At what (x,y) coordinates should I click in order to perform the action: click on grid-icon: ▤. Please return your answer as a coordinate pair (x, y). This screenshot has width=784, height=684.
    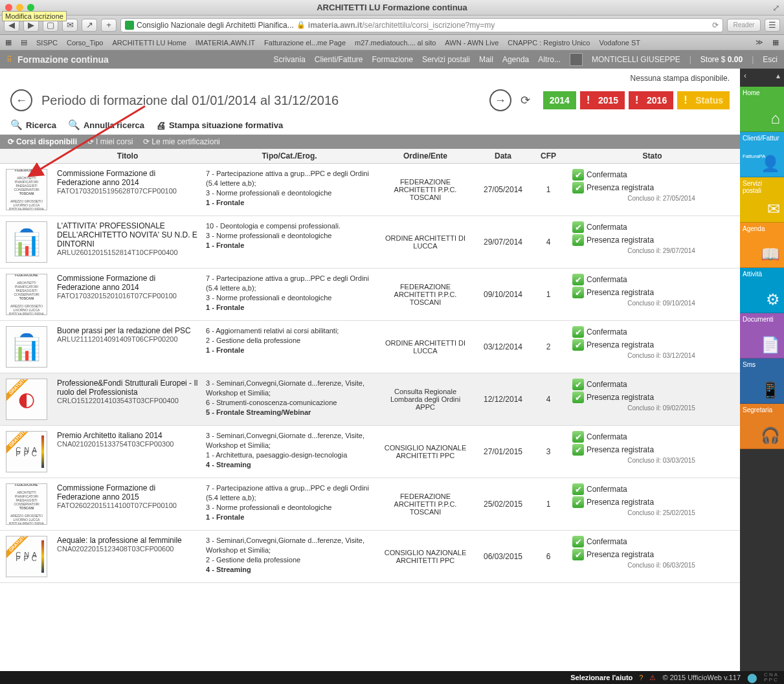
    Looking at the image, I should click on (24, 43).